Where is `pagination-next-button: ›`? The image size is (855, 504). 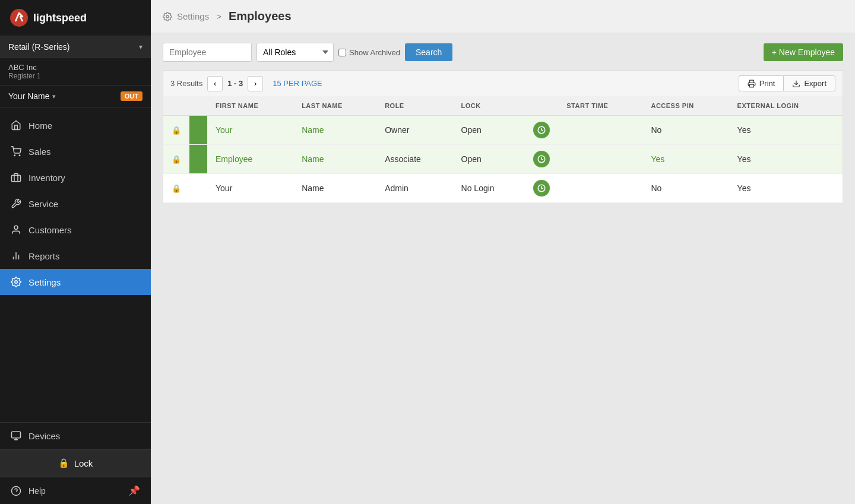 pagination-next-button: › is located at coordinates (255, 84).